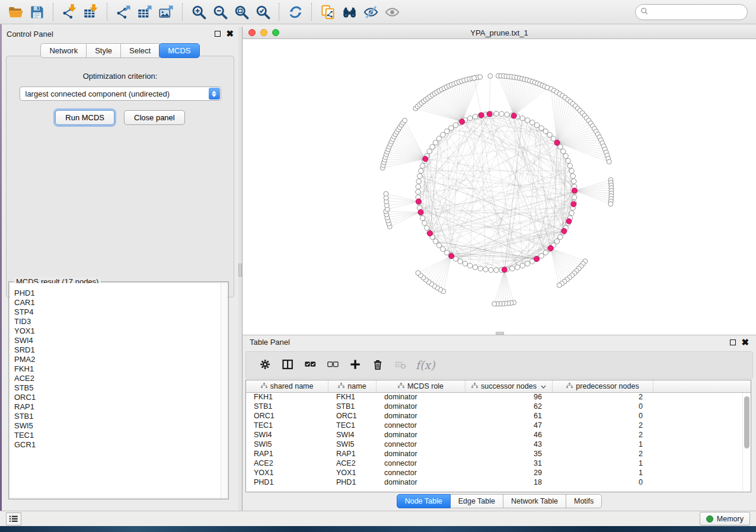 The height and width of the screenshot is (532, 756). What do you see at coordinates (91, 12) in the screenshot?
I see `import-table-icon` at bounding box center [91, 12].